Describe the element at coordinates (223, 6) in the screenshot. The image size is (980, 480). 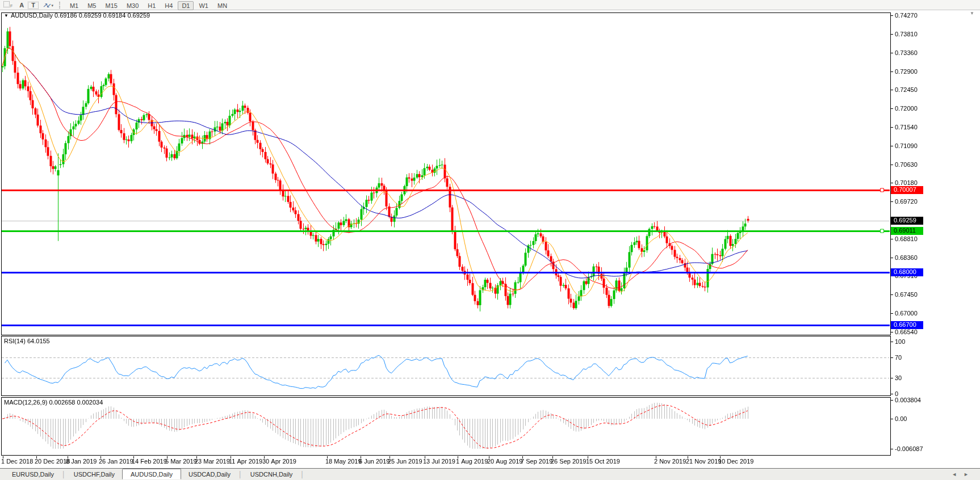
I see `timeframe-button-mn: MN` at that location.